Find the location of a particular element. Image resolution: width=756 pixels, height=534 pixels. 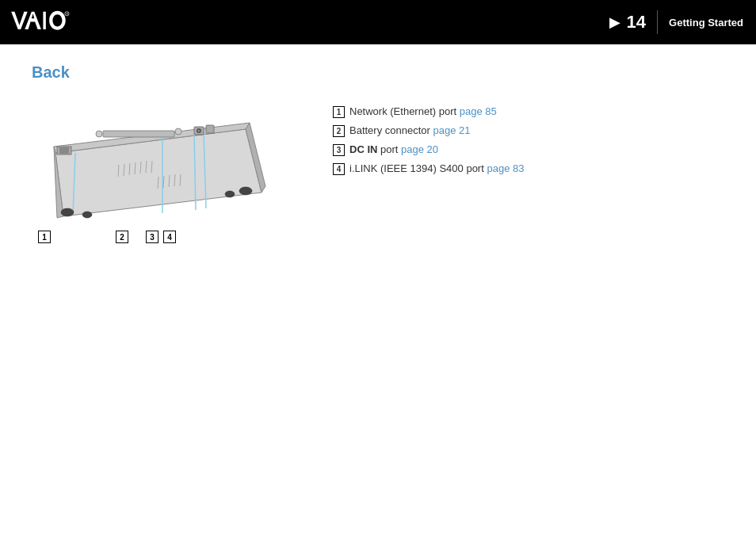

header-arrow-icon: ▶ is located at coordinates (615, 22).